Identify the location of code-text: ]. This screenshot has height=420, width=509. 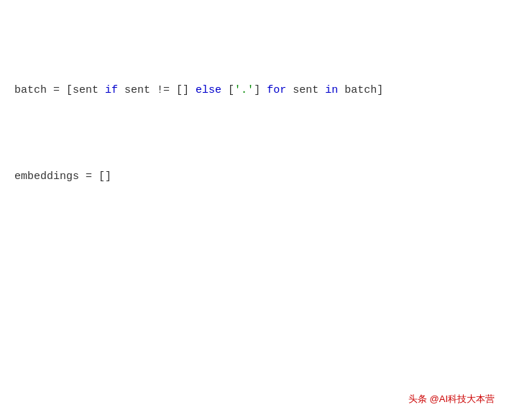
(260, 91).